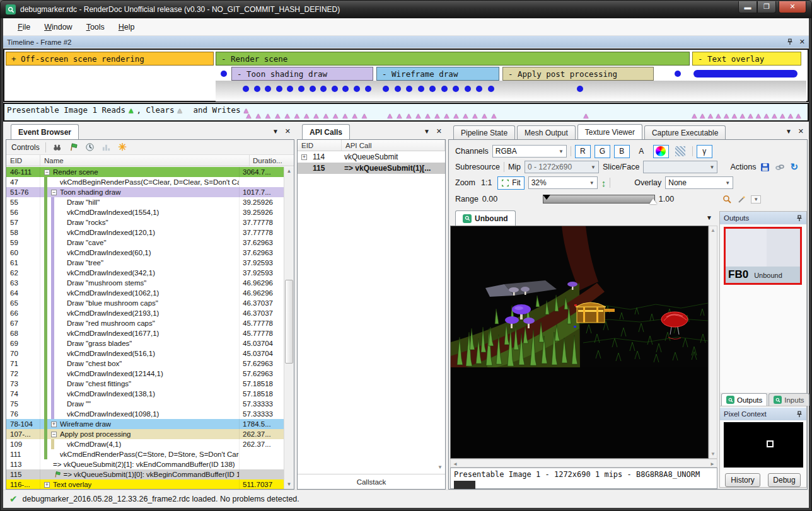  Describe the element at coordinates (289, 321) in the screenshot. I see `scrollbar-thumb` at that location.